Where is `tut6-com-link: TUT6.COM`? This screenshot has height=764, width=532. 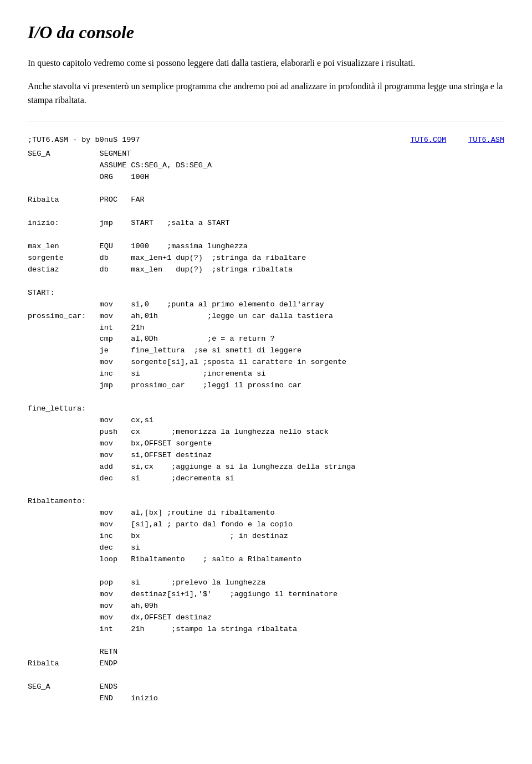 tut6-com-link: TUT6.COM is located at coordinates (428, 141).